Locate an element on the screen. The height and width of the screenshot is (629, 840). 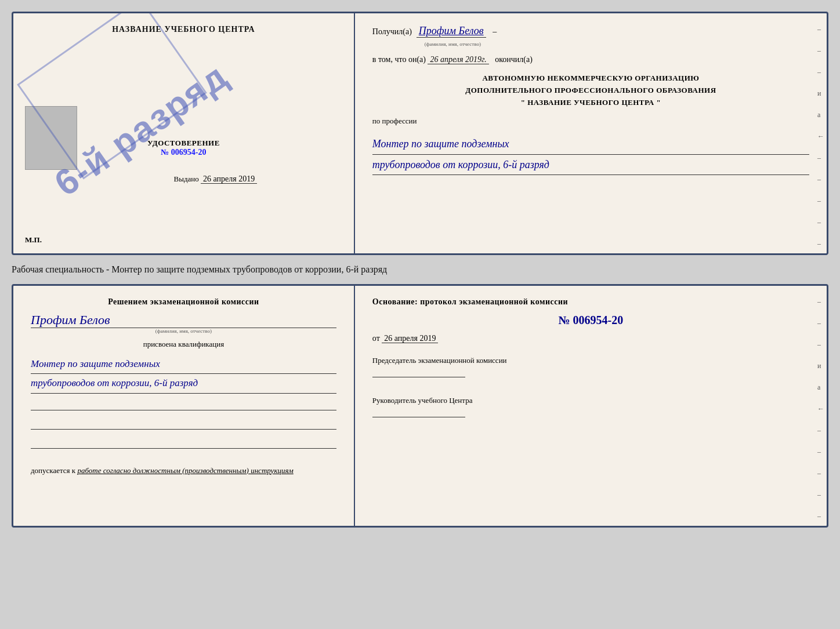
qual-line1: Монтер по защите подземных is located at coordinates (183, 364).